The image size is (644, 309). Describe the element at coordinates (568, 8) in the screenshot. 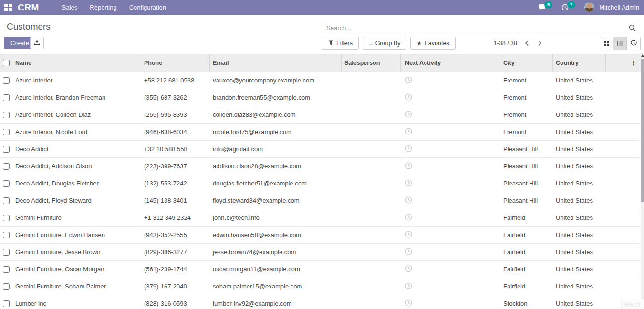

I see `activities-button: 7` at that location.